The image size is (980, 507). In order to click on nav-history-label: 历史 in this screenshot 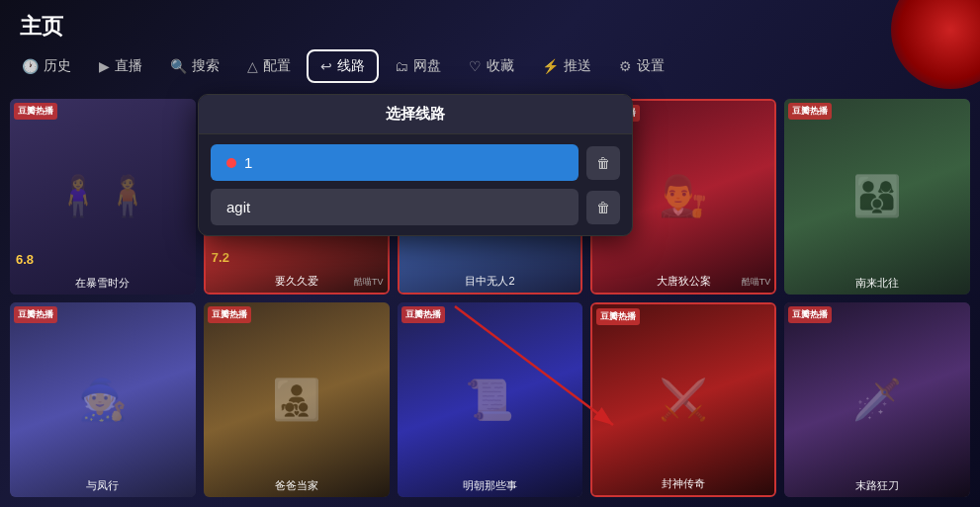, I will do `click(57, 66)`.